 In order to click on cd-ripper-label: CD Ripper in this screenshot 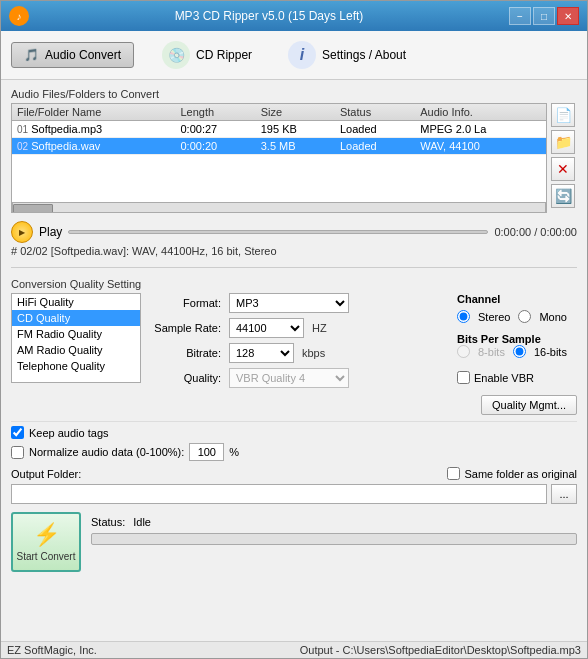, I will do `click(224, 55)`.